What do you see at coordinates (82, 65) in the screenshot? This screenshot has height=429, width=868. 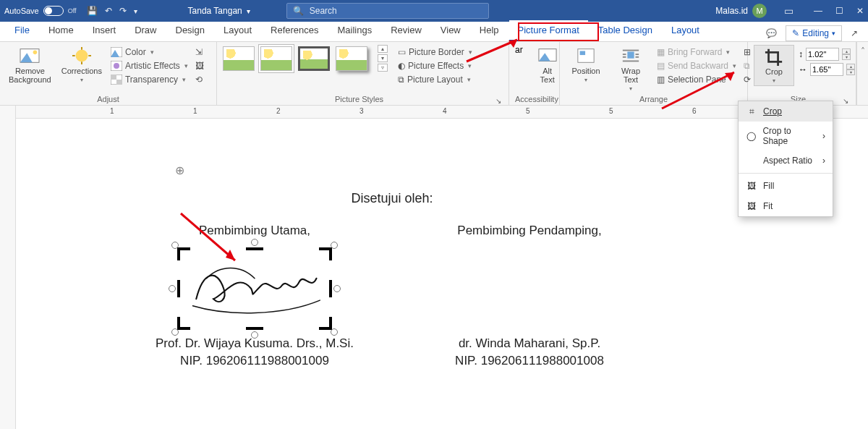 I see `corrections-button: Corrections ▾` at bounding box center [82, 65].